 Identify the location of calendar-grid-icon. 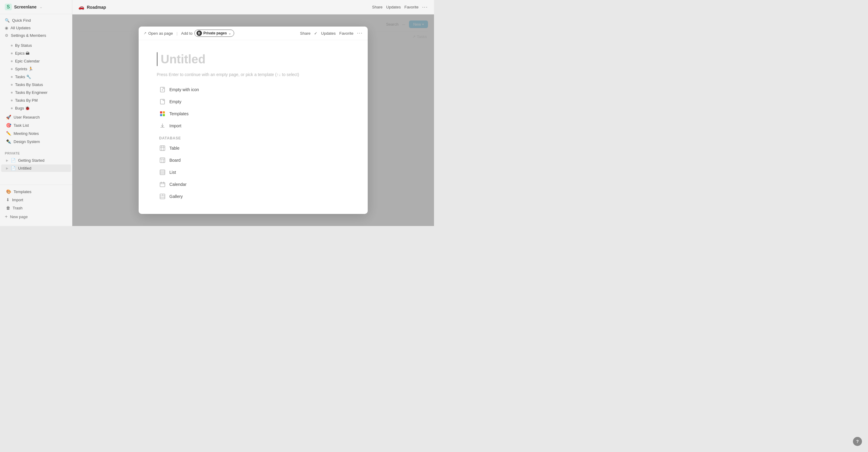
(162, 184).